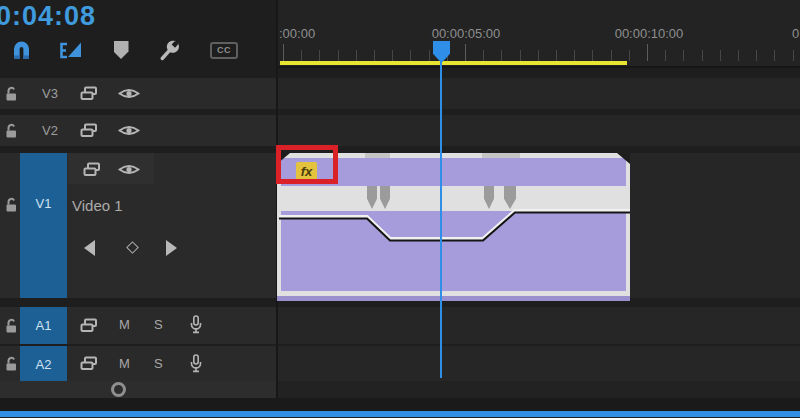 The height and width of the screenshot is (418, 800). I want to click on source-patch-v1: V1, so click(44, 226).